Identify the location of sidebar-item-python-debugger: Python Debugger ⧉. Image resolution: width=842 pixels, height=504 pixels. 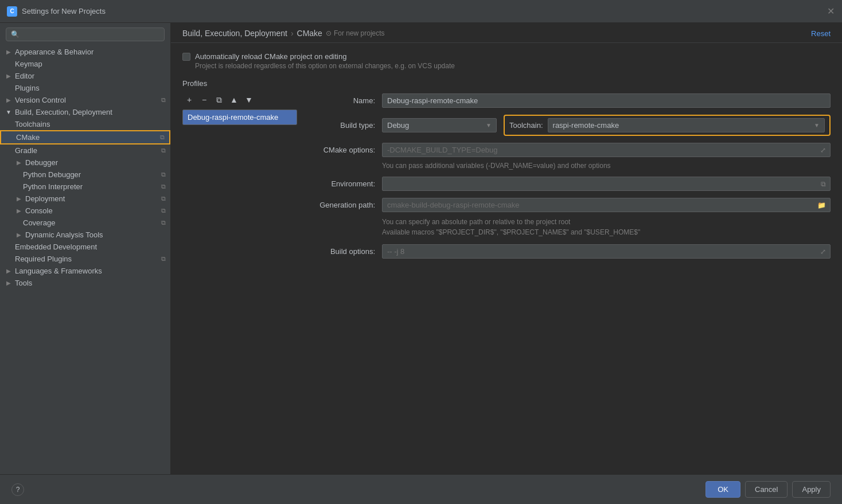
(85, 174).